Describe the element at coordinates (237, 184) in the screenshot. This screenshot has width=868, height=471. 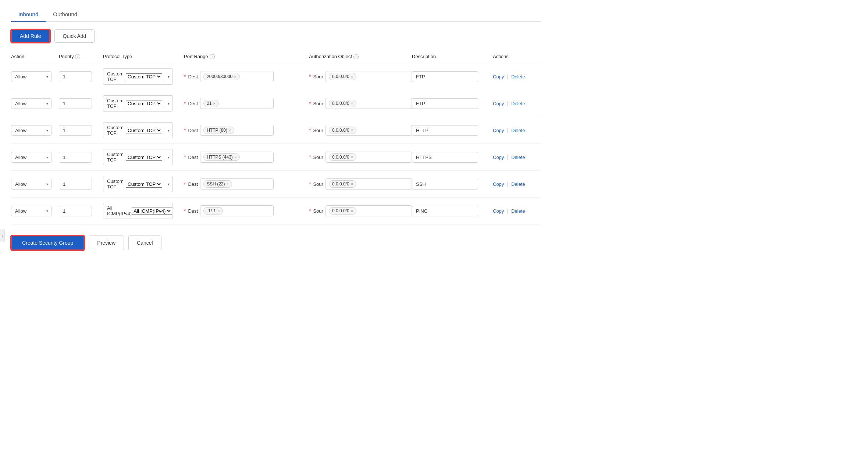
I see `port-tag-input-4: SSH (22) ×` at that location.